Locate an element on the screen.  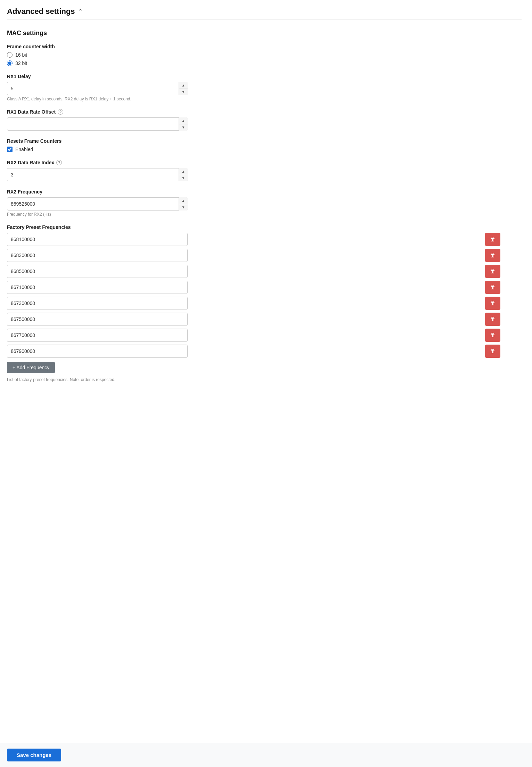
trash-icon-0: 🗑 is located at coordinates (493, 239).